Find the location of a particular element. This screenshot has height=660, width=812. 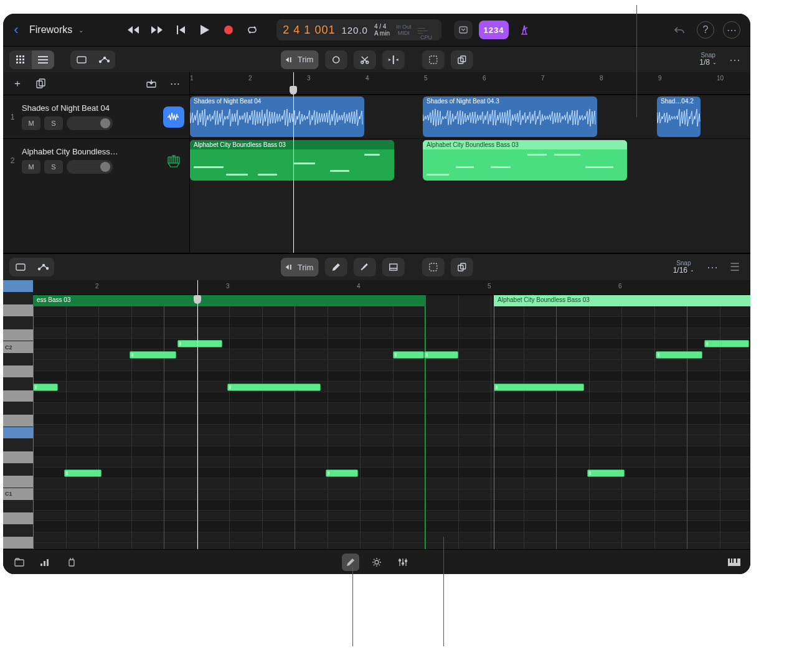

editor-view-region-button is located at coordinates (21, 267).